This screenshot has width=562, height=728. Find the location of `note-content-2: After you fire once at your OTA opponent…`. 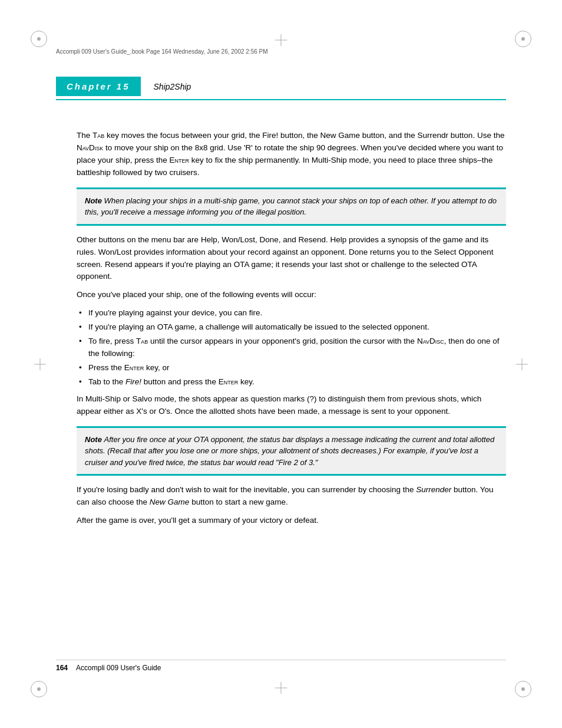

note-content-2: After you fire once at your OTA opponent… is located at coordinates (290, 451).